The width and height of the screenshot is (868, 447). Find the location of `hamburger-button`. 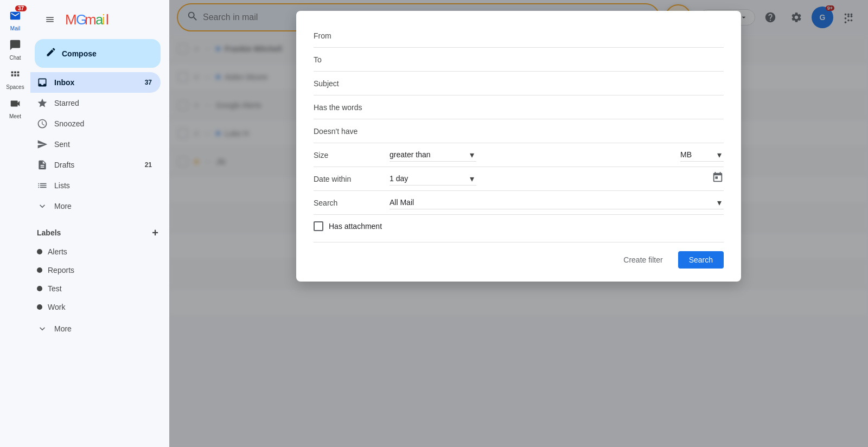

hamburger-button is located at coordinates (50, 20).